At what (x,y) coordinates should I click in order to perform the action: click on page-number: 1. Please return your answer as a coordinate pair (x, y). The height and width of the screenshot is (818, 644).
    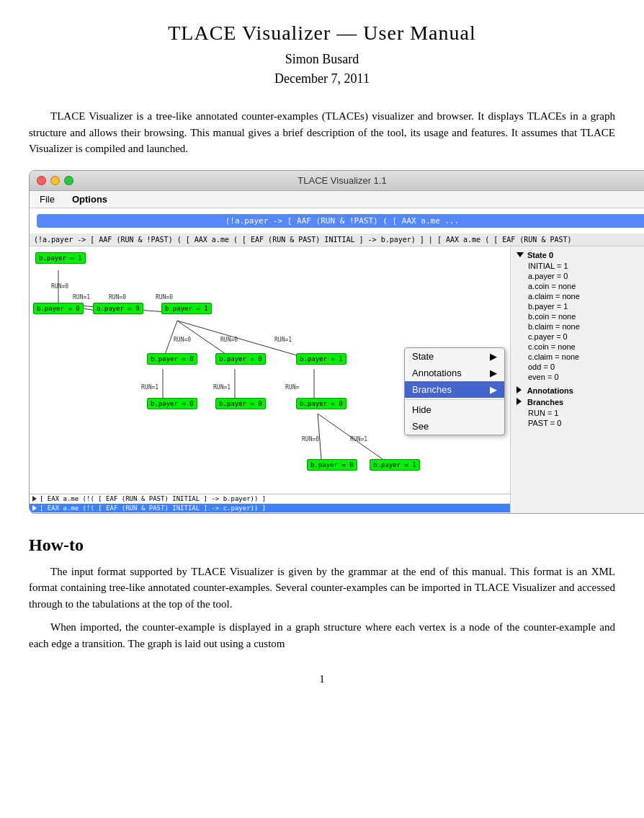
    Looking at the image, I should click on (322, 679).